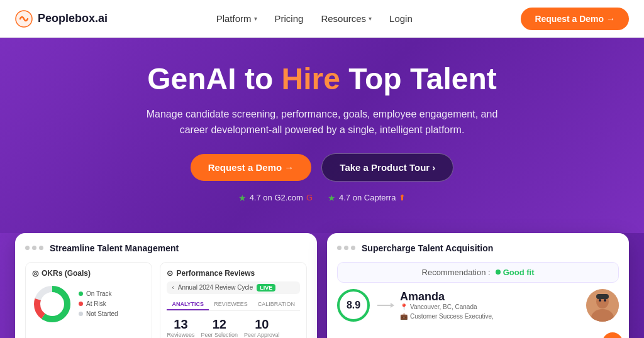 This screenshot has width=644, height=338. Describe the element at coordinates (170, 273) in the screenshot. I see `chart-icon: ⊙` at that location.